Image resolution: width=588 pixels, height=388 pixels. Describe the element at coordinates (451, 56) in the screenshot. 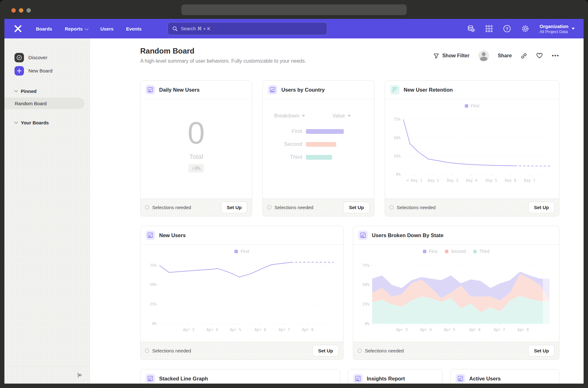

I see `show-filter-button: Show Filter` at that location.